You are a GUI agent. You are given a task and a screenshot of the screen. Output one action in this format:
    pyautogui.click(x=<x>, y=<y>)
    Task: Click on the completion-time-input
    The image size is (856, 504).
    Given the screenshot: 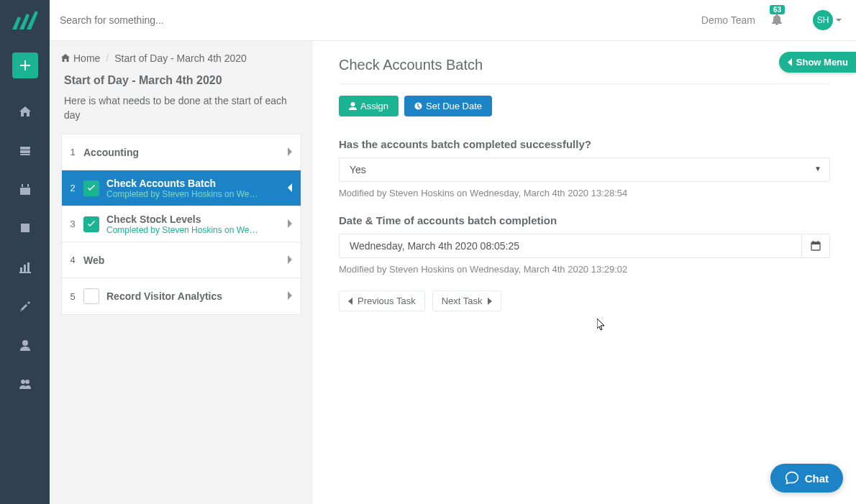 What is the action you would take?
    pyautogui.click(x=570, y=246)
    